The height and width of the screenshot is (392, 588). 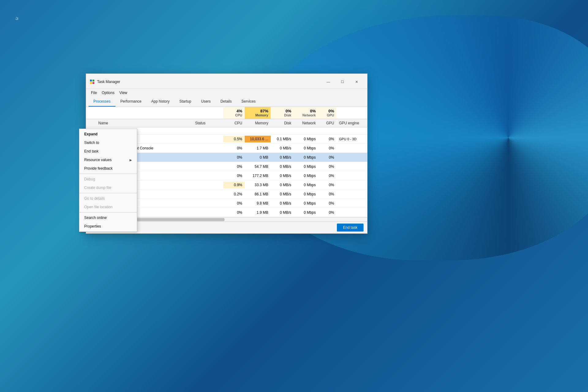 I want to click on cpu-cell: 0.5%, so click(x=234, y=139).